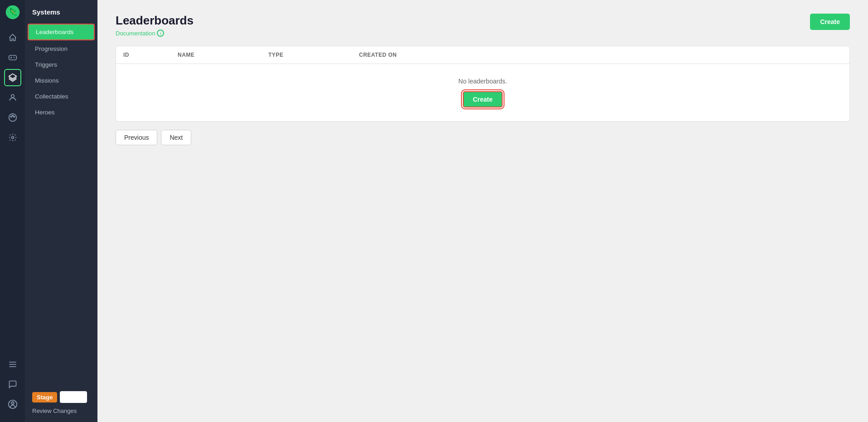 Image resolution: width=868 pixels, height=422 pixels. What do you see at coordinates (61, 49) in the screenshot?
I see `sidebar-item-progression: Progression` at bounding box center [61, 49].